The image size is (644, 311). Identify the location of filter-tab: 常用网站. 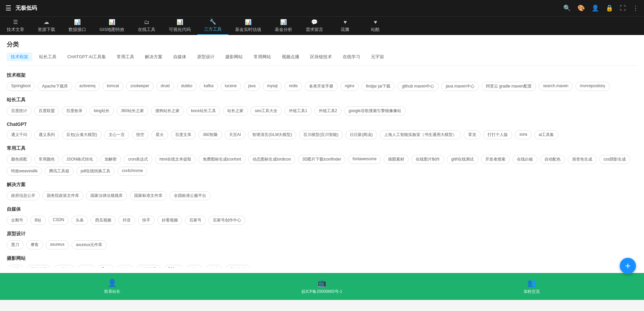
(262, 57).